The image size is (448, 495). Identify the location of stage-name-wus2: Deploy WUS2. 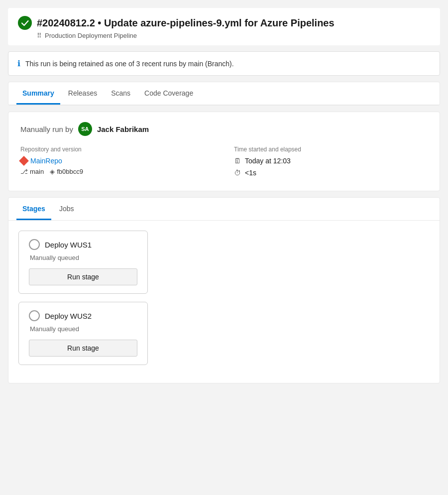
(68, 316).